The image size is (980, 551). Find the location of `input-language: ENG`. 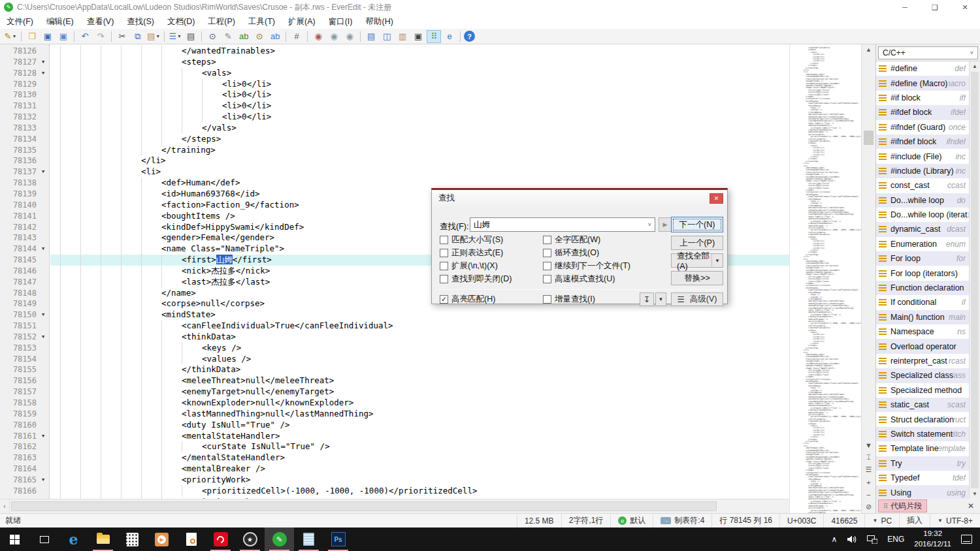

input-language: ENG is located at coordinates (896, 539).